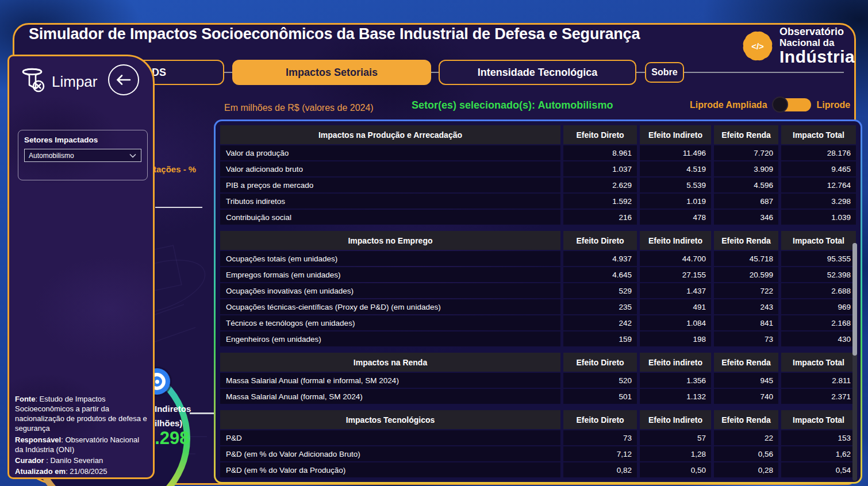 The width and height of the screenshot is (868, 486). What do you see at coordinates (600, 291) in the screenshot?
I see `cell-value: 529` at bounding box center [600, 291].